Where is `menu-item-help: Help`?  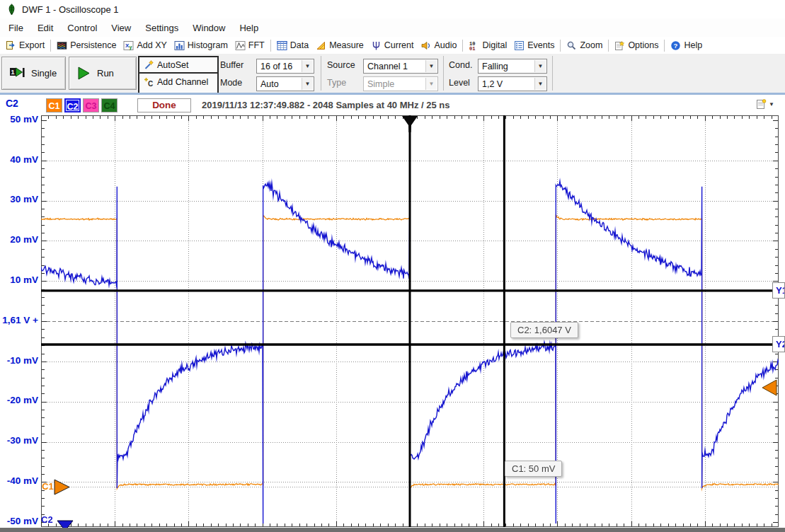
menu-item-help: Help is located at coordinates (249, 28).